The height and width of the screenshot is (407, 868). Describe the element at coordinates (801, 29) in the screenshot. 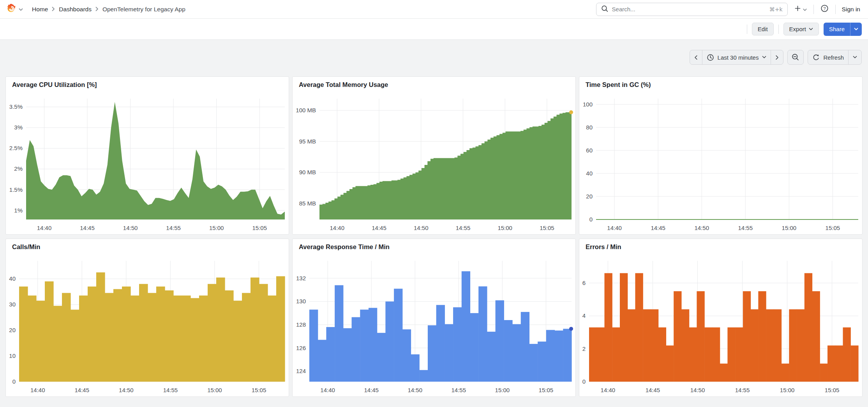

I see `export-button: Export` at that location.